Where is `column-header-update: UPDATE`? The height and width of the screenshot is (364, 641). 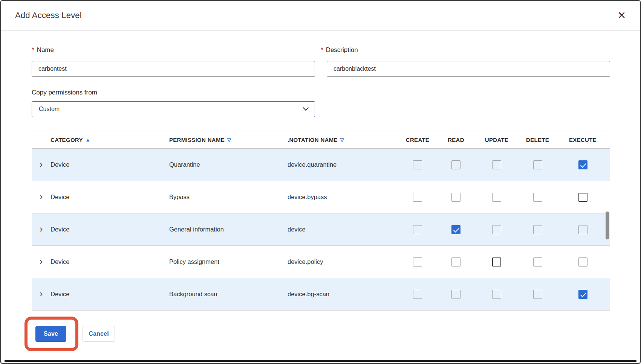 column-header-update: UPDATE is located at coordinates (497, 140).